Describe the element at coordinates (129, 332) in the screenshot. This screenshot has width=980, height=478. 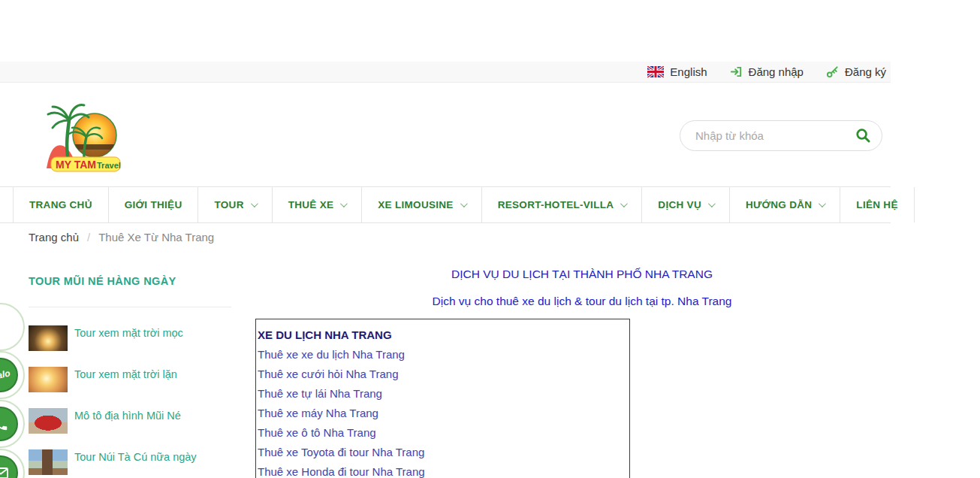
I see `tour-link: Tour xem mặt trời mọc` at that location.